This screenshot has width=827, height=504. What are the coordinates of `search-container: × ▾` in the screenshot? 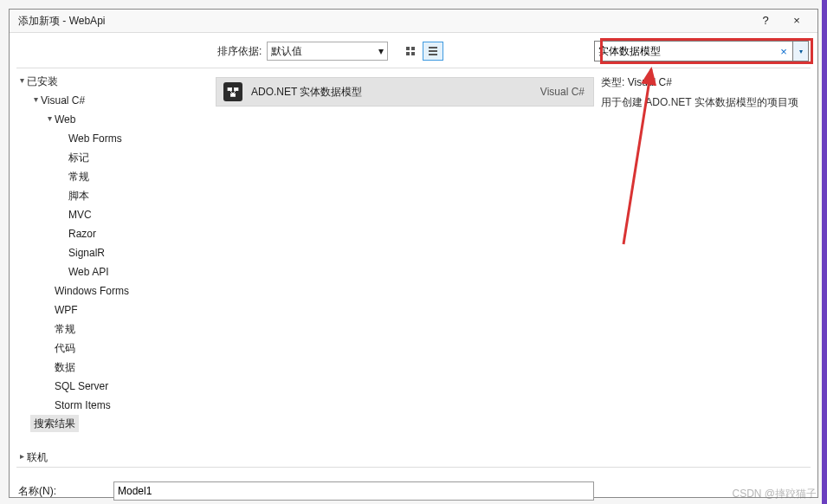 It's located at (701, 51).